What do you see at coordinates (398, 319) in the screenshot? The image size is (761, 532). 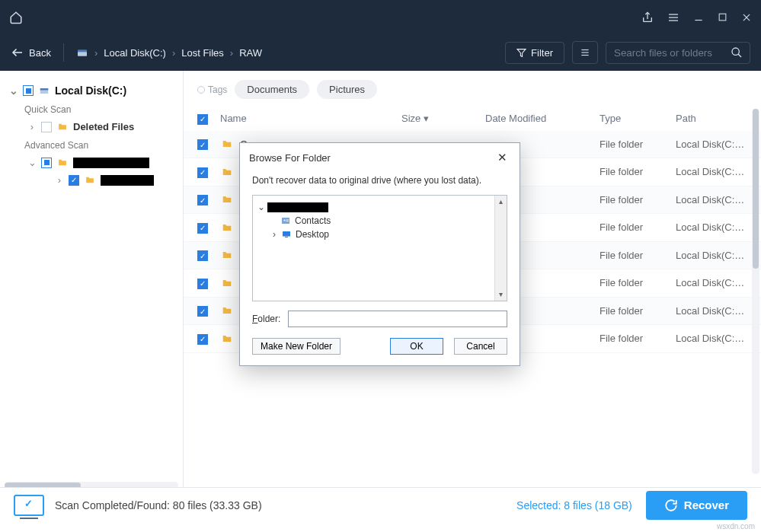 I see `folder-input` at bounding box center [398, 319].